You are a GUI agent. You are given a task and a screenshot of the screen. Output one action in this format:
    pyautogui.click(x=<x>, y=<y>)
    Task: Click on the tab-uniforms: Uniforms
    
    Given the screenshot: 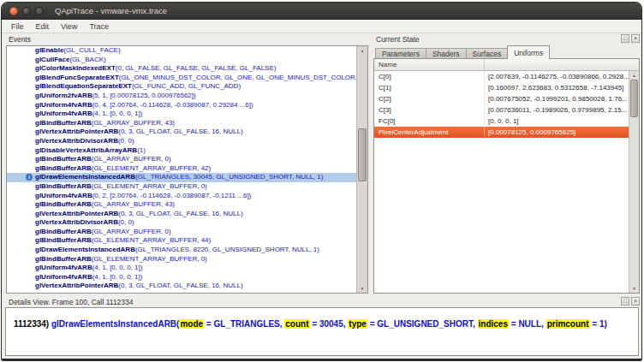 What is the action you would take?
    pyautogui.click(x=528, y=52)
    